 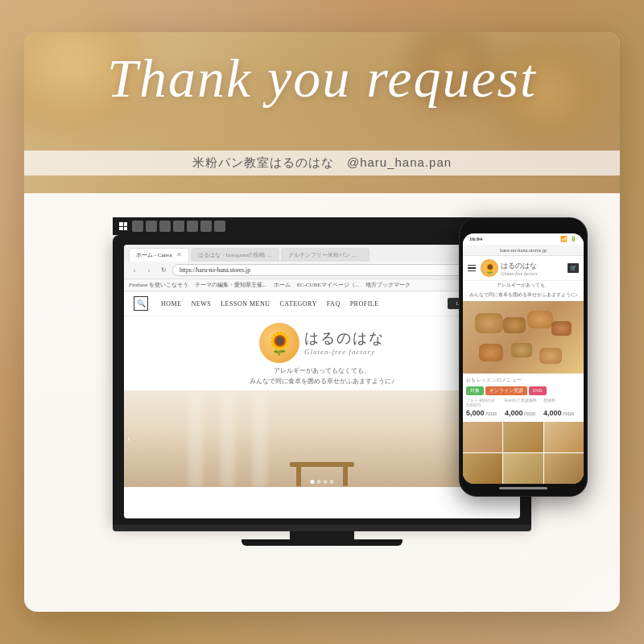 What do you see at coordinates (388, 285) in the screenshot?
I see `bookmark-item-5: 地方ブックマーク` at bounding box center [388, 285].